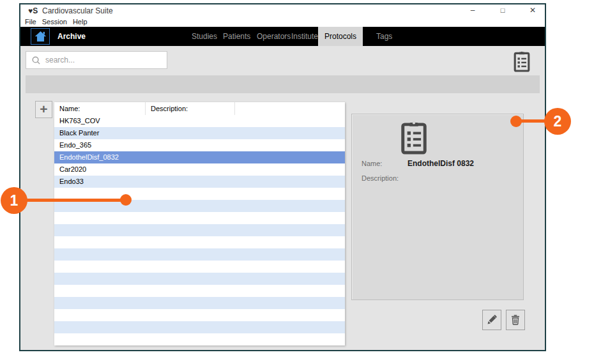  What do you see at coordinates (282, 22) in the screenshot?
I see `menubar: File Session Help` at bounding box center [282, 22].